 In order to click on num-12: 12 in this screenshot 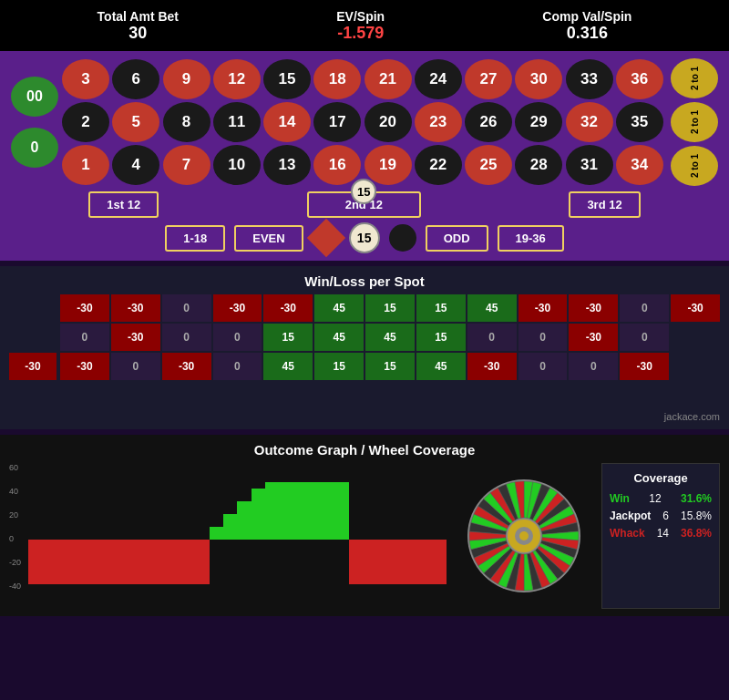, I will do `click(237, 79)`.